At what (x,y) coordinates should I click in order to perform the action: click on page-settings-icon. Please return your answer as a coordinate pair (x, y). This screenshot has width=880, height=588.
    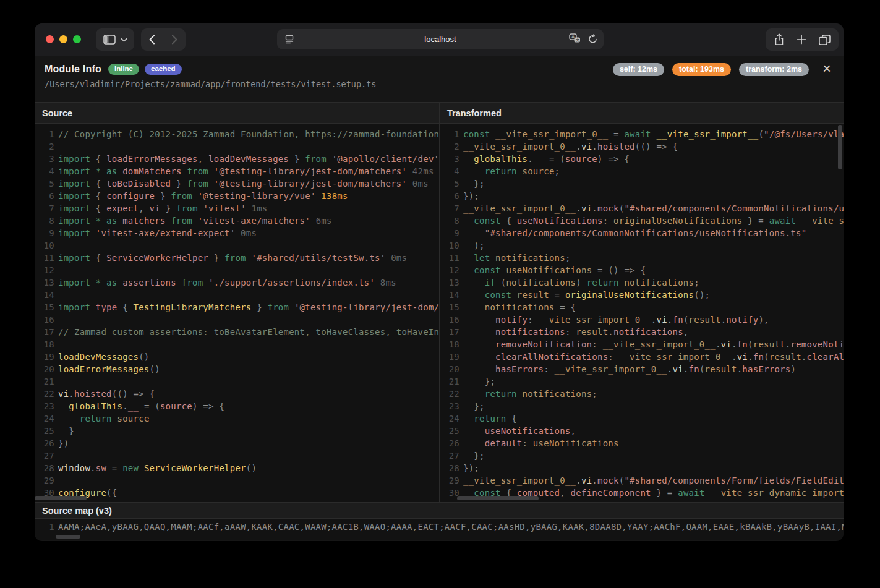
    Looking at the image, I should click on (289, 39).